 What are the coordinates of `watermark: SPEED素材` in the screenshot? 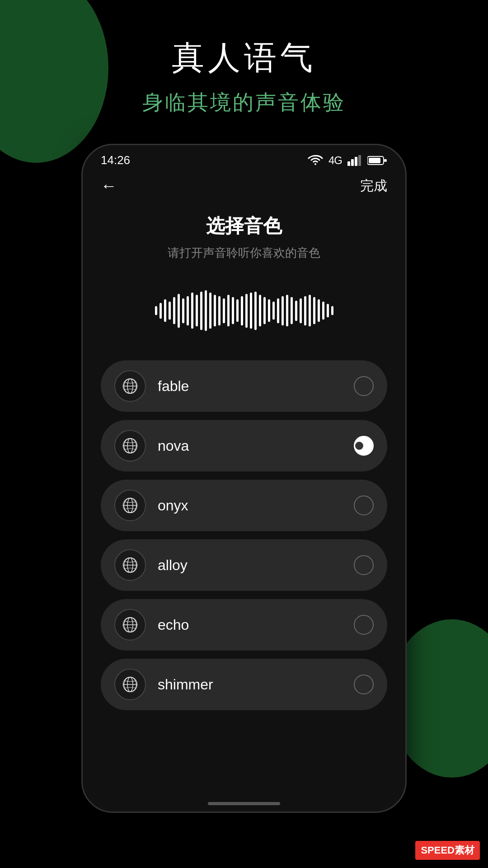 It's located at (447, 850).